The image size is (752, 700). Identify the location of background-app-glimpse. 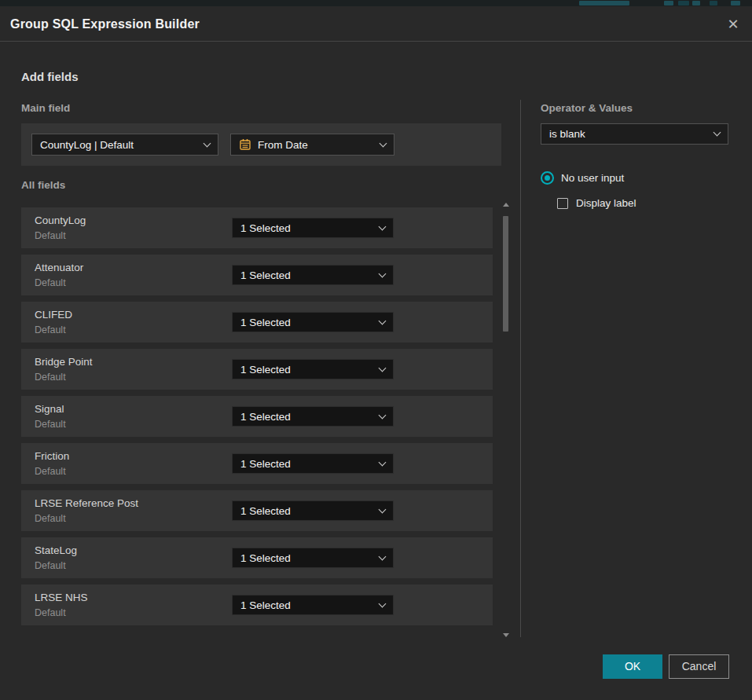
(376, 3).